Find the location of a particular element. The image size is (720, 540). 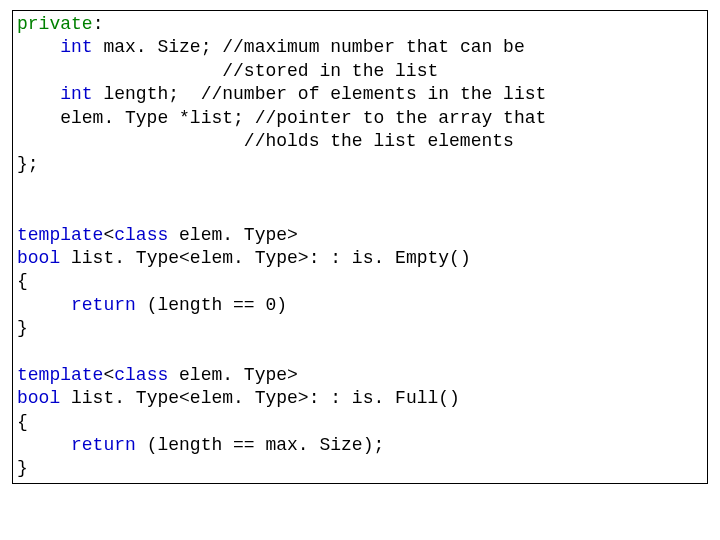

code-text: //holds the list elements is located at coordinates (266, 141).